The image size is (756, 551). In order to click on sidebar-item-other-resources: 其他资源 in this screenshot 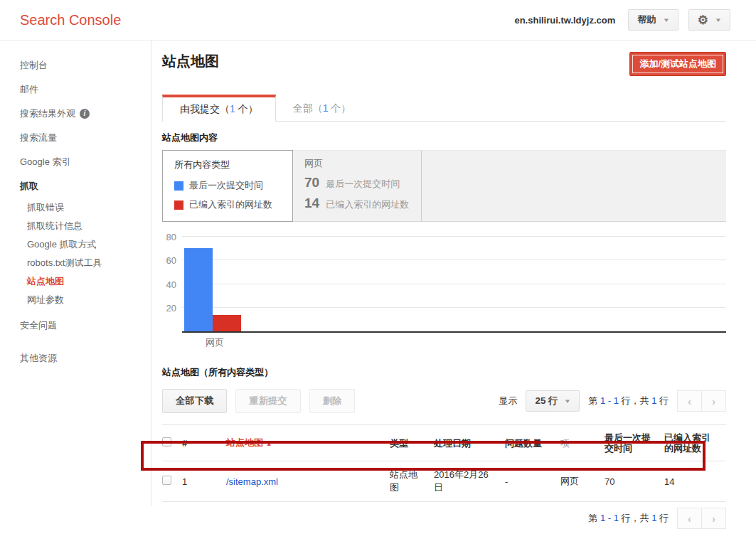, I will do `click(75, 358)`.